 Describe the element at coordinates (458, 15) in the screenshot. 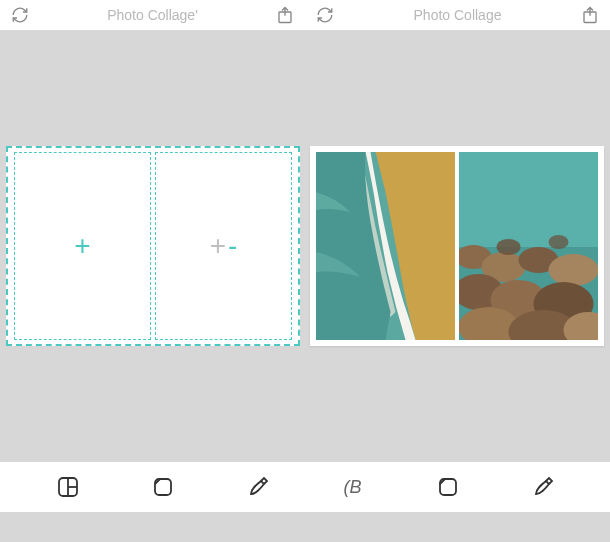

I see `page-title-right: Photo Collage` at that location.